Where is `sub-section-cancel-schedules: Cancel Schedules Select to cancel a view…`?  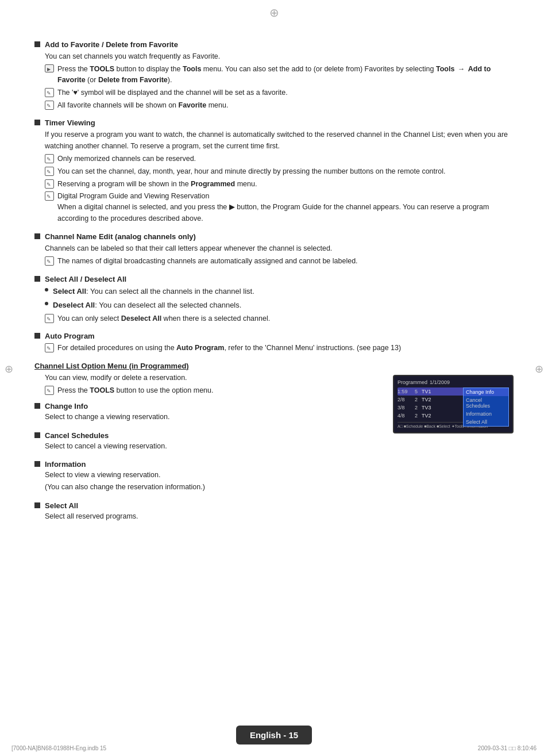
sub-section-cancel-schedules: Cancel Schedules Select to cancel a view… is located at coordinates (274, 442).